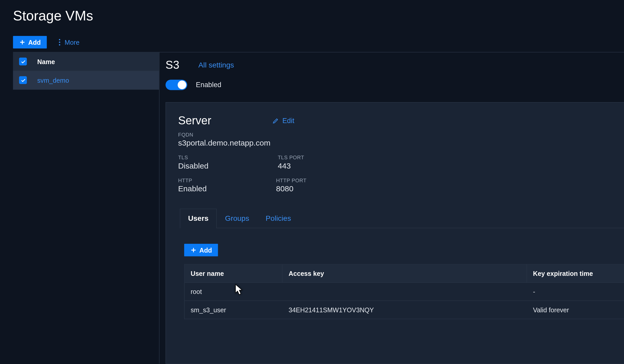 This screenshot has width=624, height=364. I want to click on users-table-header: User name Access key Key expiration time, so click(404, 274).